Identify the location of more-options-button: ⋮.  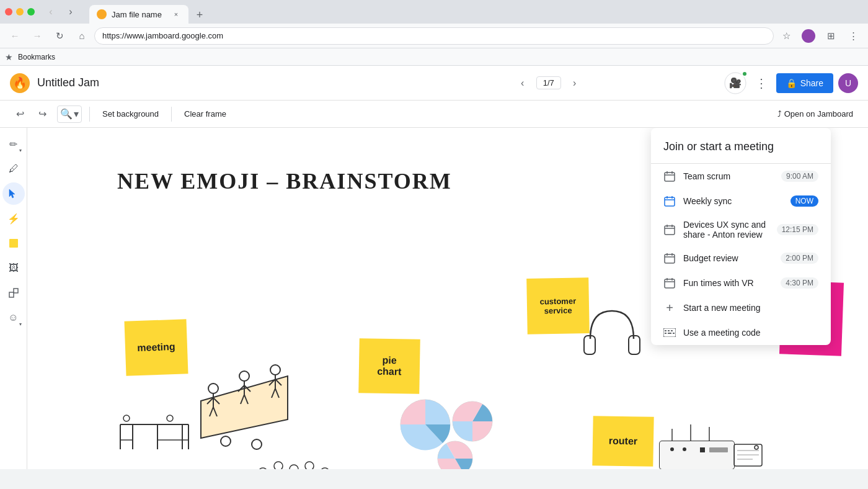
(761, 83).